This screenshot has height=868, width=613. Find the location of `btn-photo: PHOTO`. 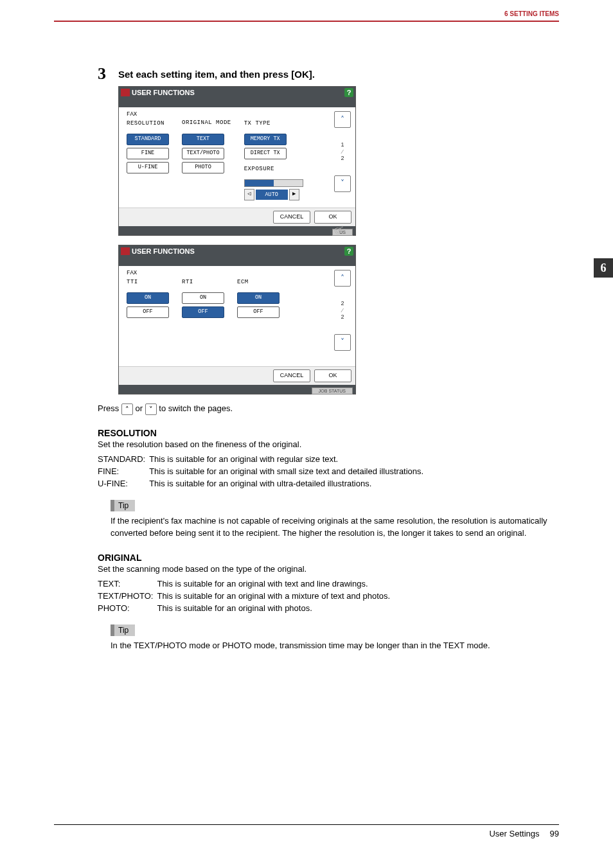

btn-photo: PHOTO is located at coordinates (203, 168).